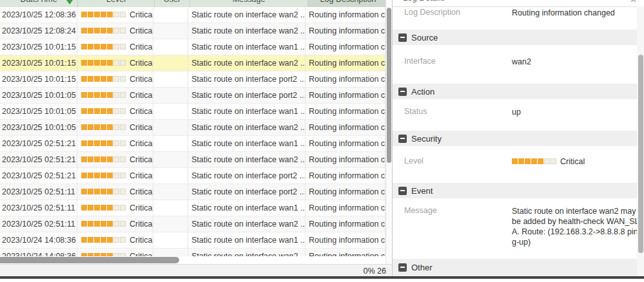  Describe the element at coordinates (193, 31) in the screenshot. I see `log-row: 2023/10/25 12:08:24CriticalStatic route …` at that location.